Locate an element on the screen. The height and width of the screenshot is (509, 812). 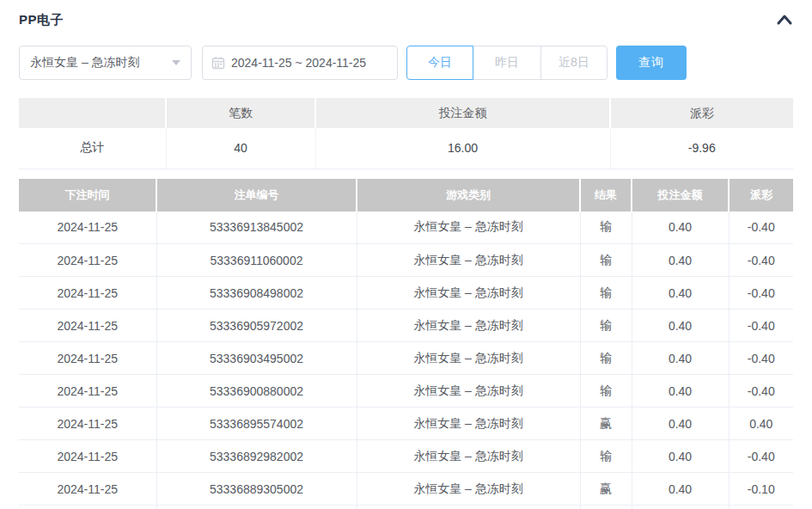
order-no-cell: 53336889305002 is located at coordinates (256, 489).